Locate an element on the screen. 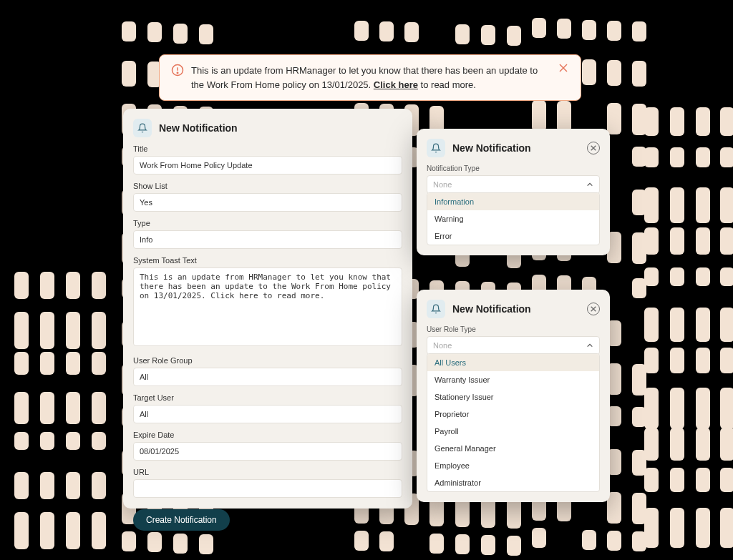  target-user-input is located at coordinates (268, 414).